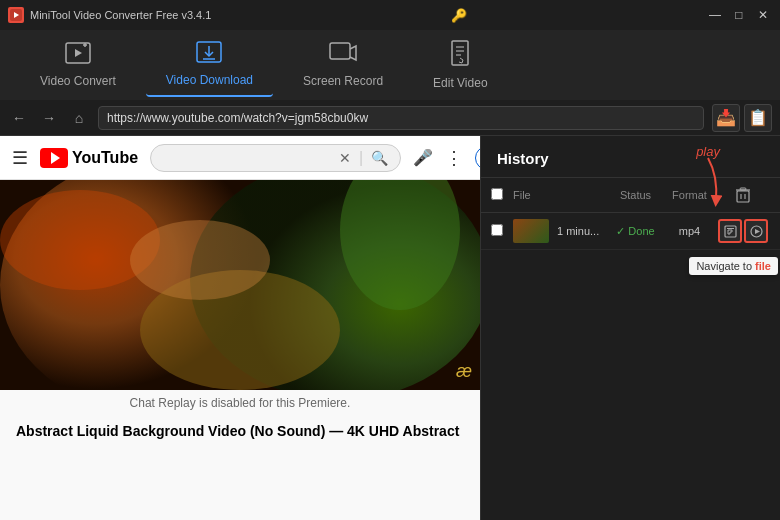  Describe the element at coordinates (380, 158) in the screenshot. I see `search-magnify-icon: 🔍` at that location.